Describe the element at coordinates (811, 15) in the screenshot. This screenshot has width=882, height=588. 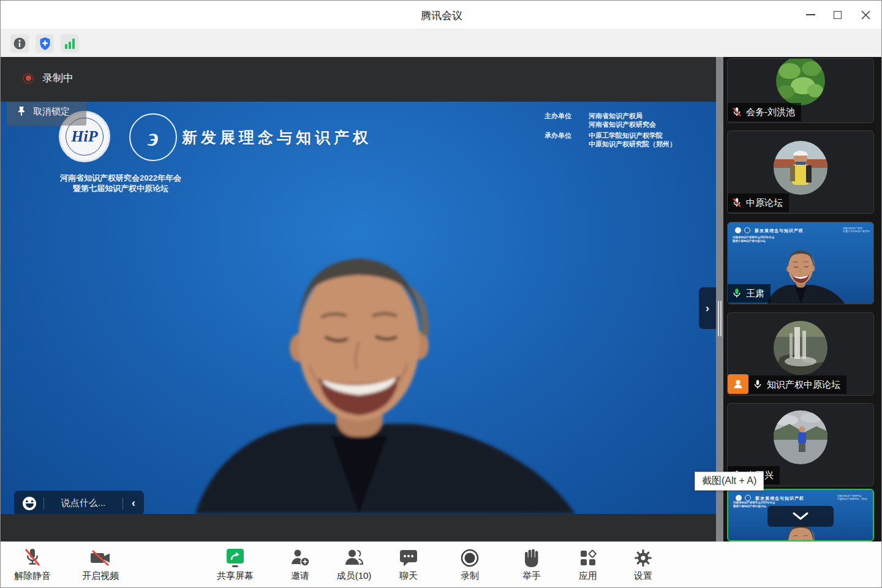
I see `minimize-icon` at that location.